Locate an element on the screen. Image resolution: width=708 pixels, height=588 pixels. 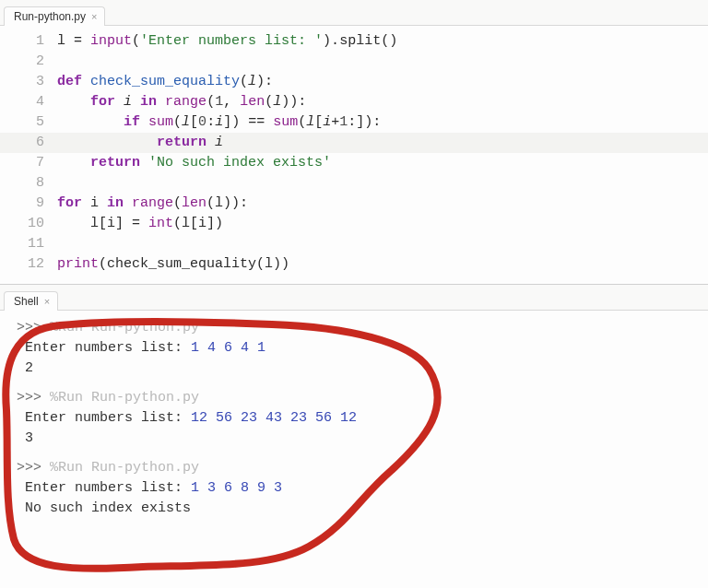
code-line: 8 is located at coordinates (354, 183).